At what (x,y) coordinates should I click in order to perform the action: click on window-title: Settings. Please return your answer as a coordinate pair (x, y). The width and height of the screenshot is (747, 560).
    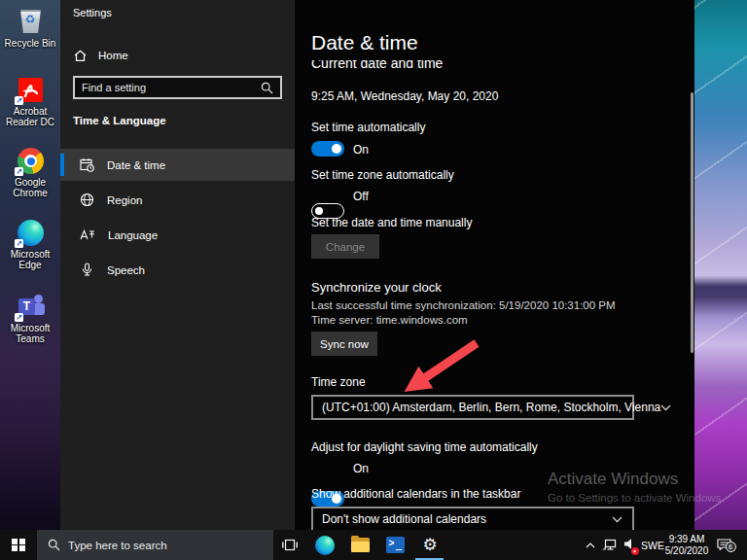
    Looking at the image, I should click on (92, 13).